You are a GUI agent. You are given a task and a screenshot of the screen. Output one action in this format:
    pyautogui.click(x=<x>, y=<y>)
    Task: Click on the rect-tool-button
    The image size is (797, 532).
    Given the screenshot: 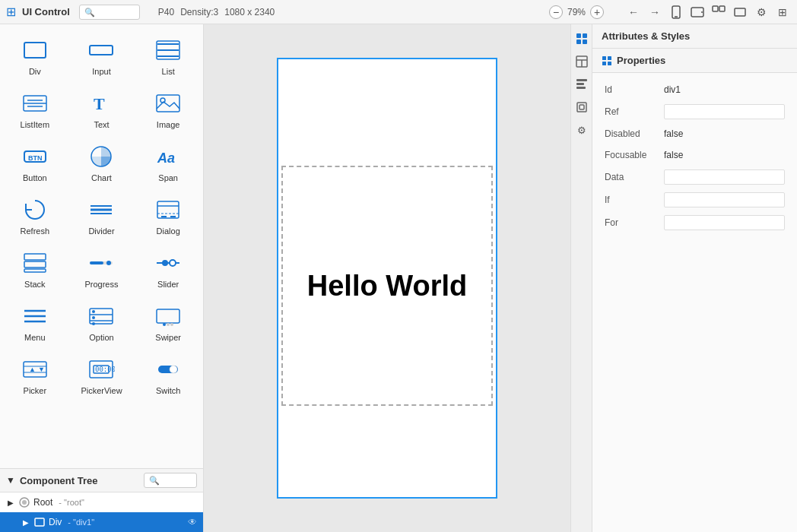 What is the action you would take?
    pyautogui.click(x=740, y=12)
    